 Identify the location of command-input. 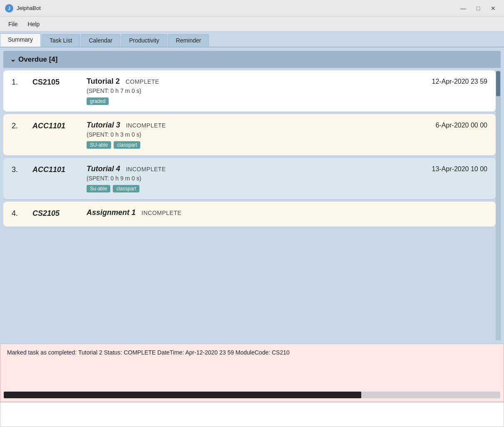
(252, 415).